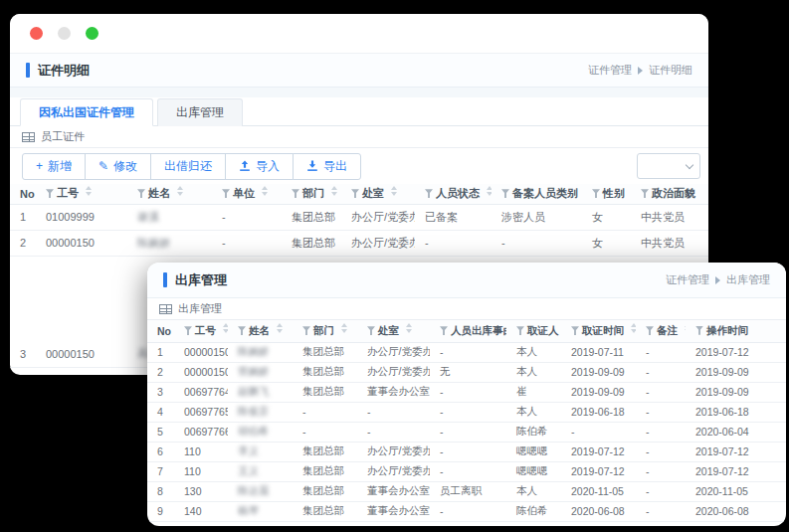 The height and width of the screenshot is (532, 789). Describe the element at coordinates (736, 331) in the screenshot. I see `column-header: 操作时间` at that location.